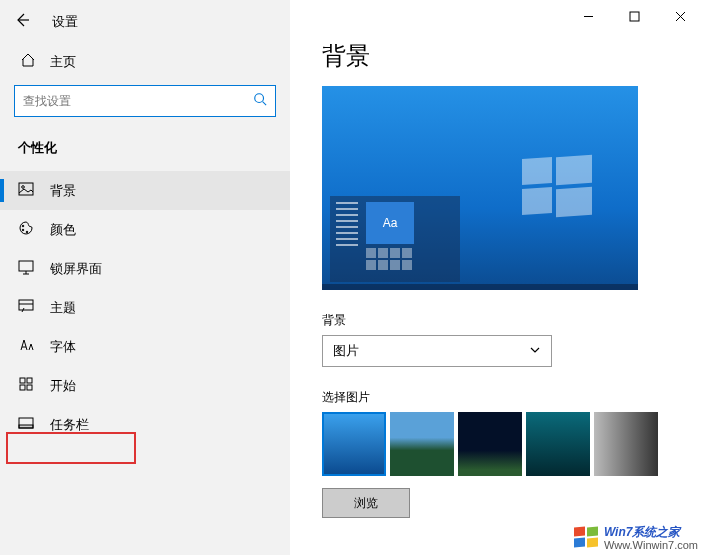 The width and height of the screenshot is (704, 555). Describe the element at coordinates (145, 386) in the screenshot. I see `sidebar-item-start: 开始` at that location.